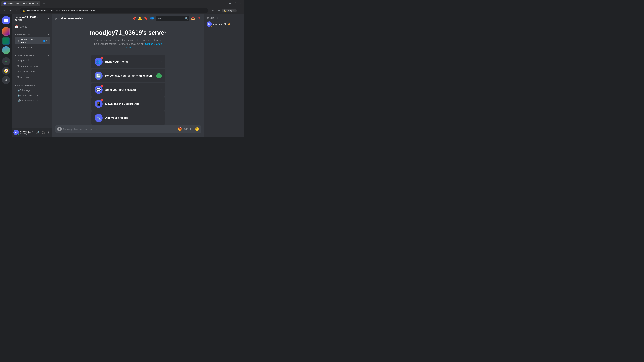 The height and width of the screenshot is (362, 644). Describe the element at coordinates (30, 18) in the screenshot. I see `server-name: moodjoy71_03619's server` at that location.